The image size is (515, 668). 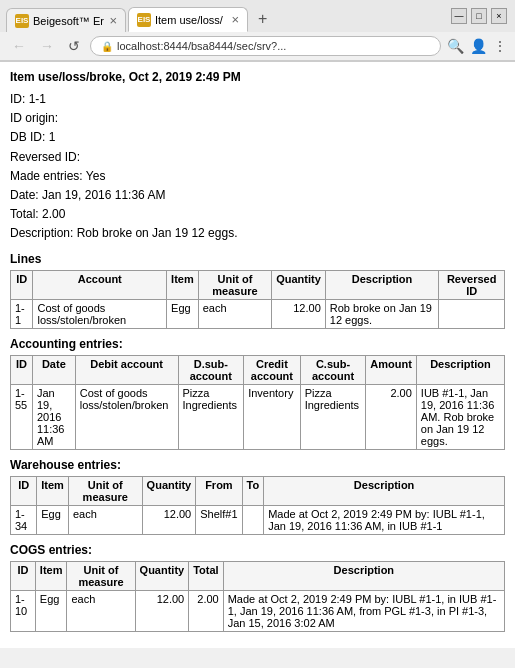 What do you see at coordinates (51, 610) in the screenshot?
I see `cogs-row1-item: Egg` at bounding box center [51, 610].